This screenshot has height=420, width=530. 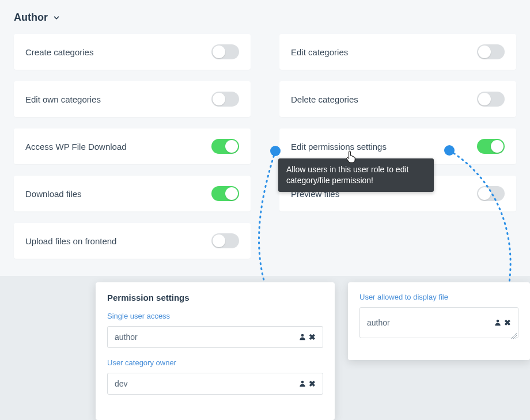 I want to click on user-category-owner-label: User category owner, so click(x=215, y=363).